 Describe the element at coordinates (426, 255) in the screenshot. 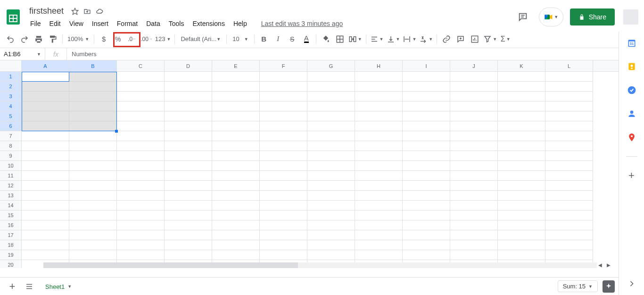

I see `cell-I19` at that location.